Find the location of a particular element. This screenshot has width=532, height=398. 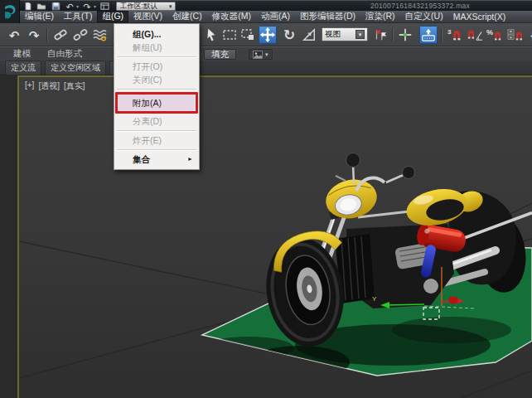

menu-item-ungroup: 解组(U) is located at coordinates (157, 47).